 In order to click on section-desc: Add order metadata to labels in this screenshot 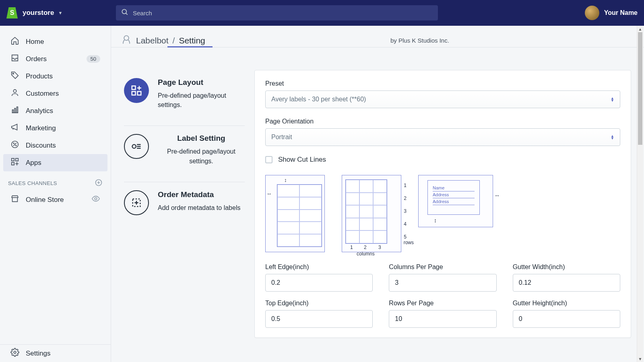, I will do `click(199, 208)`.